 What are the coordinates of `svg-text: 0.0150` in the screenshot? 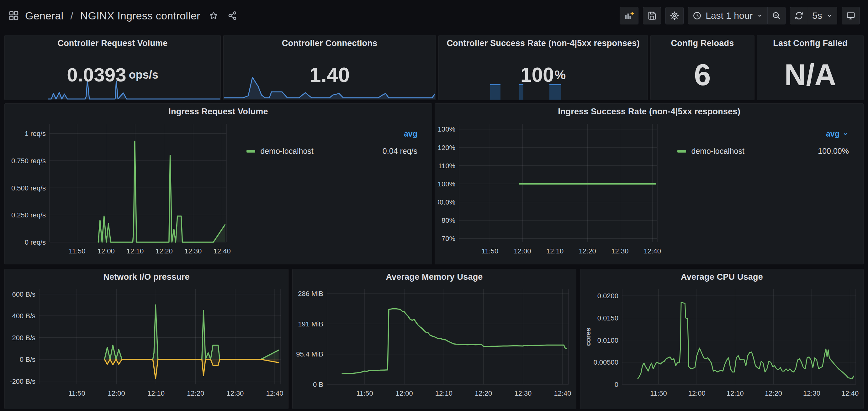 It's located at (608, 318).